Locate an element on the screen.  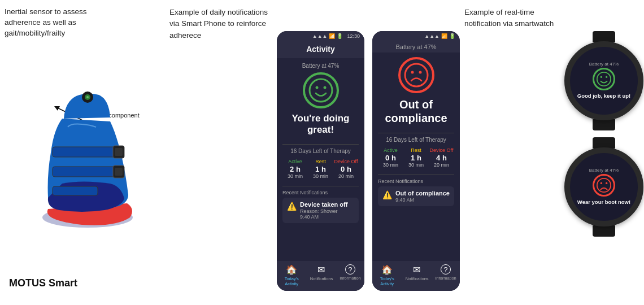
green-smiley-svg is located at coordinates (321, 90).